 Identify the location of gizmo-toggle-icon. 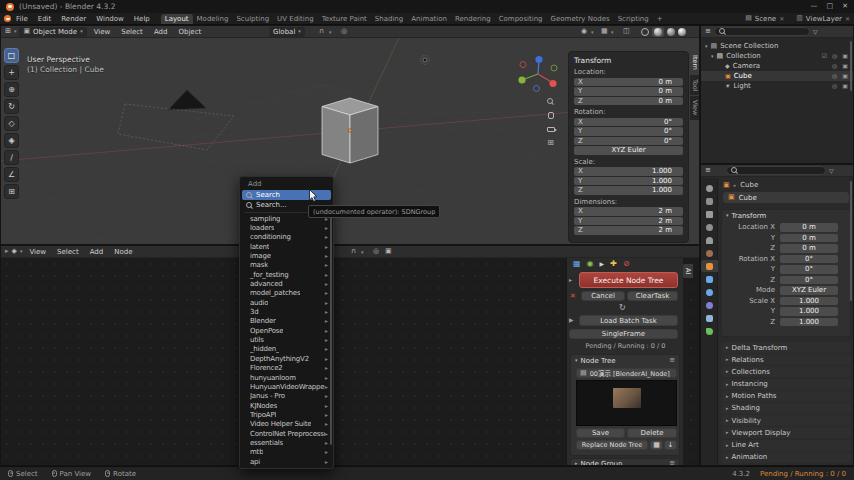
(584, 32).